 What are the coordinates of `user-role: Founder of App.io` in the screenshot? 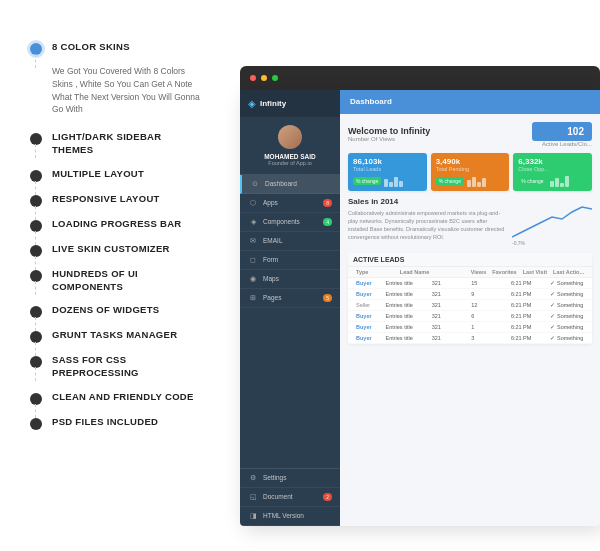 It's located at (290, 163).